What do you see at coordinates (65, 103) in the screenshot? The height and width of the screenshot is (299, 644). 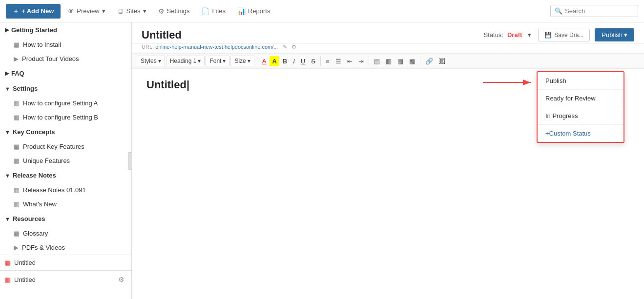 I see `sidebar-item-configure-a: ▦ How to configure Setting A` at bounding box center [65, 103].